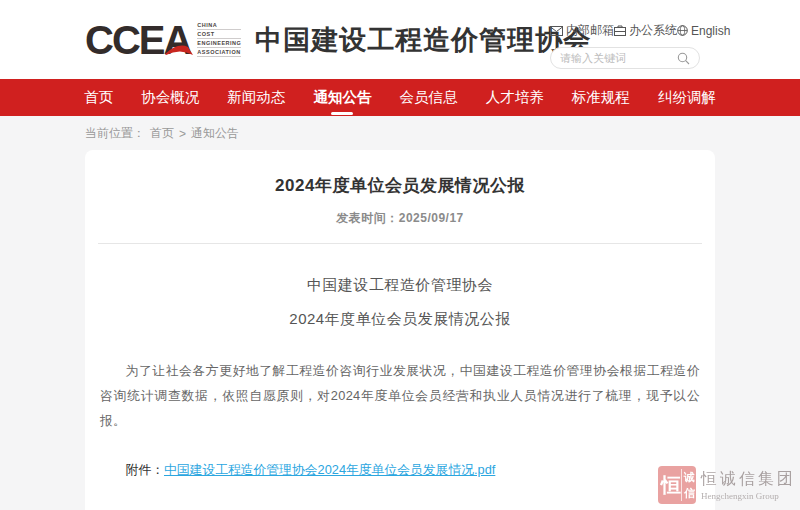 The image size is (800, 510). What do you see at coordinates (646, 30) in the screenshot?
I see `office-system-link: 办公系统` at bounding box center [646, 30].